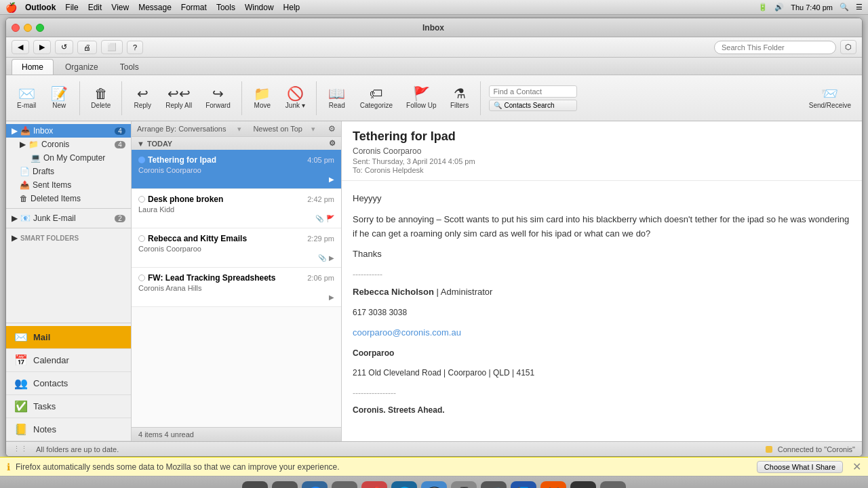  I want to click on tab-tools: Tools, so click(130, 66).